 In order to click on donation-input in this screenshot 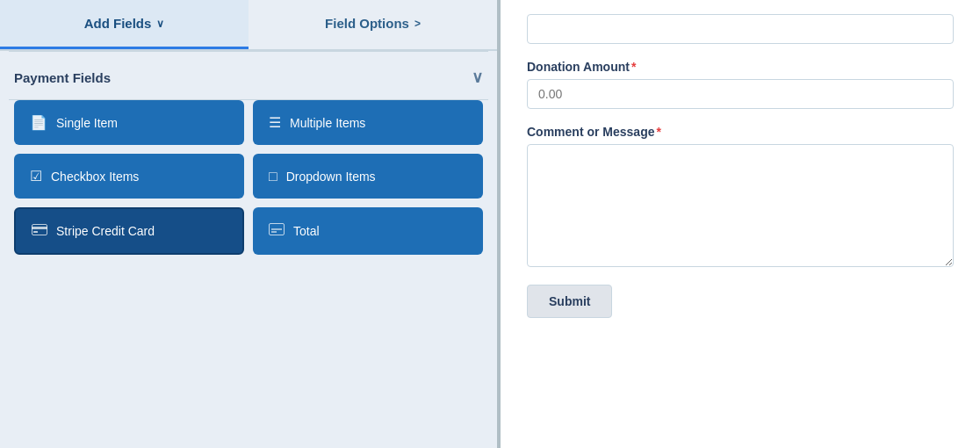, I will do `click(740, 94)`.